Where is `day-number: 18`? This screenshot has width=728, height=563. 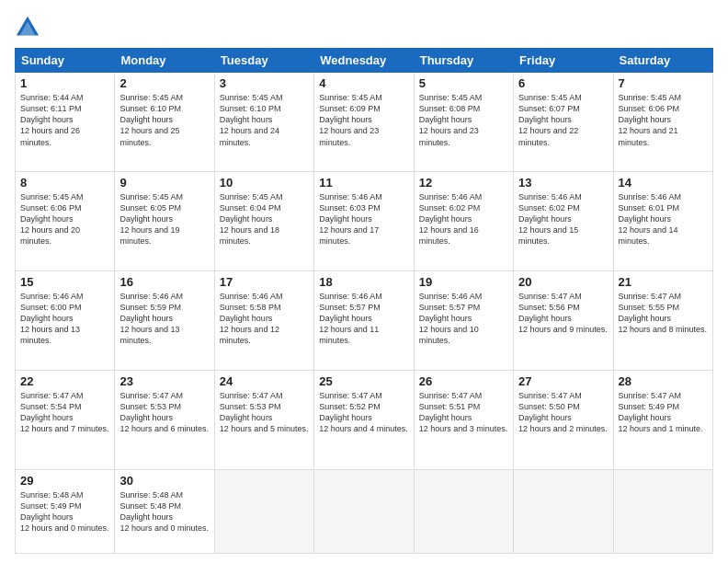
day-number: 18 is located at coordinates (364, 282).